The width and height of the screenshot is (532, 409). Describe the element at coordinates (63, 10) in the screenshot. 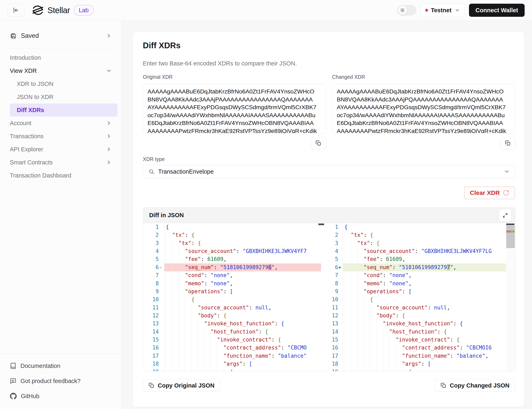

I see `brand: Stellar Lab` at that location.